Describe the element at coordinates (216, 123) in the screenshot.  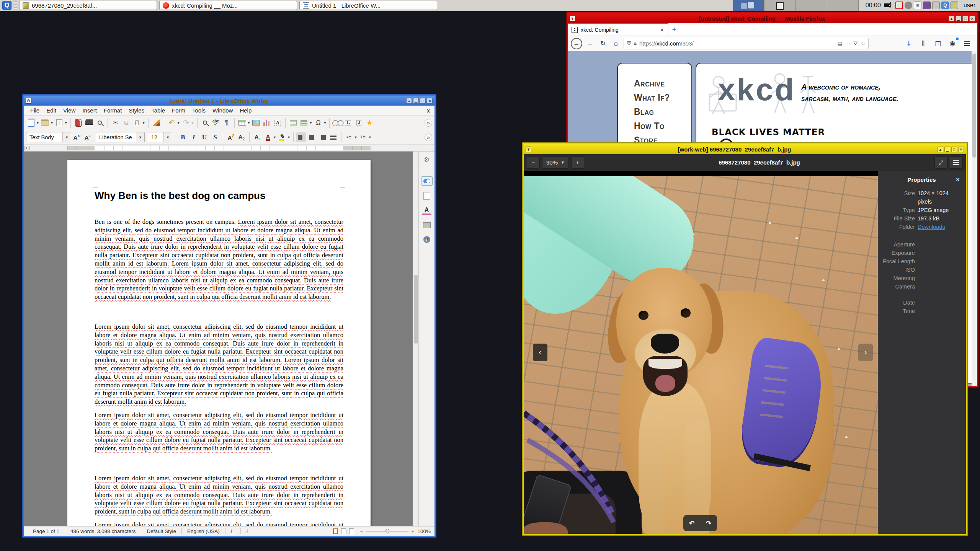
I see `spellcheck-button: abc✓` at that location.